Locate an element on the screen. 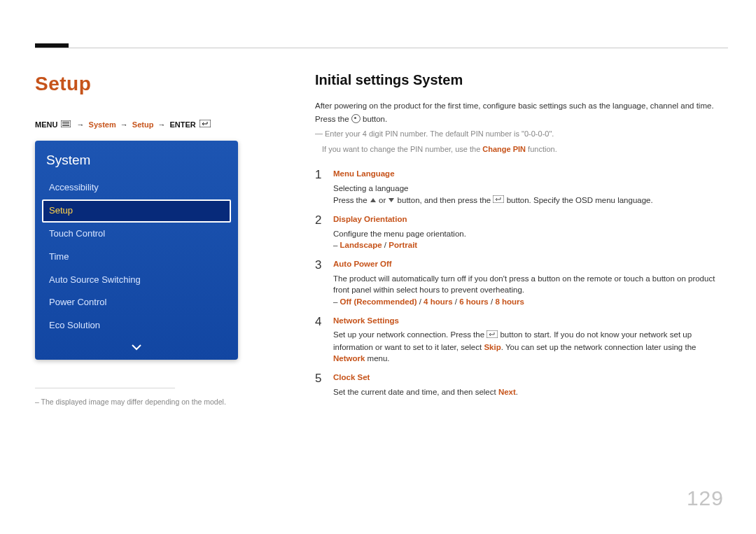 The width and height of the screenshot is (756, 534). step-body: Clock Set Set the current date and time,… is located at coordinates (531, 385).